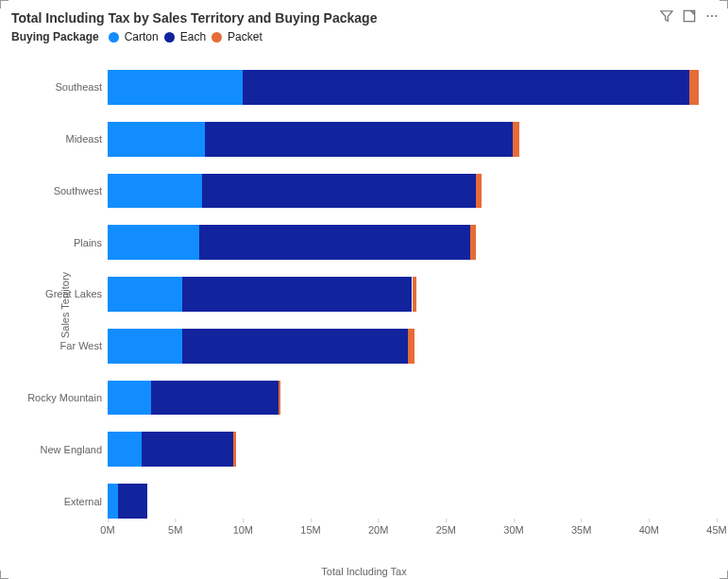 The width and height of the screenshot is (728, 579). What do you see at coordinates (4, 4) in the screenshot?
I see `resize-handle-tl` at bounding box center [4, 4].